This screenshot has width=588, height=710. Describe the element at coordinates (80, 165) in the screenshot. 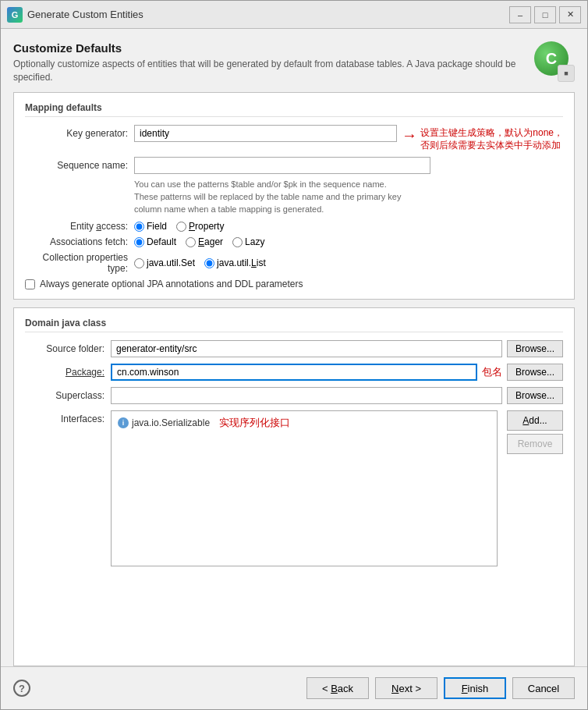

I see `sequence-name-label: Sequence name:` at that location.